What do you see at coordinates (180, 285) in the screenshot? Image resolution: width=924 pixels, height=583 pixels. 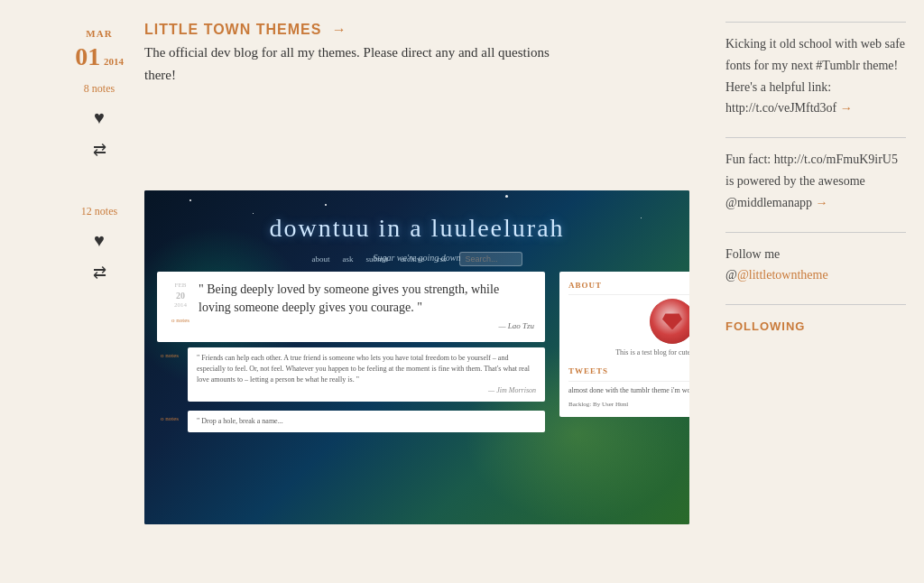 I see `preview-post-month: FEB` at bounding box center [180, 285].